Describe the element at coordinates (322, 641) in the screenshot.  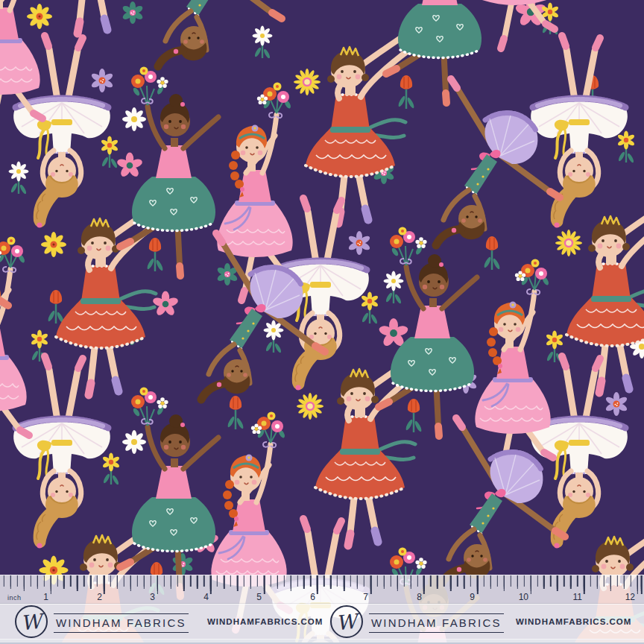
I see `swatch-bottom-edge` at that location.